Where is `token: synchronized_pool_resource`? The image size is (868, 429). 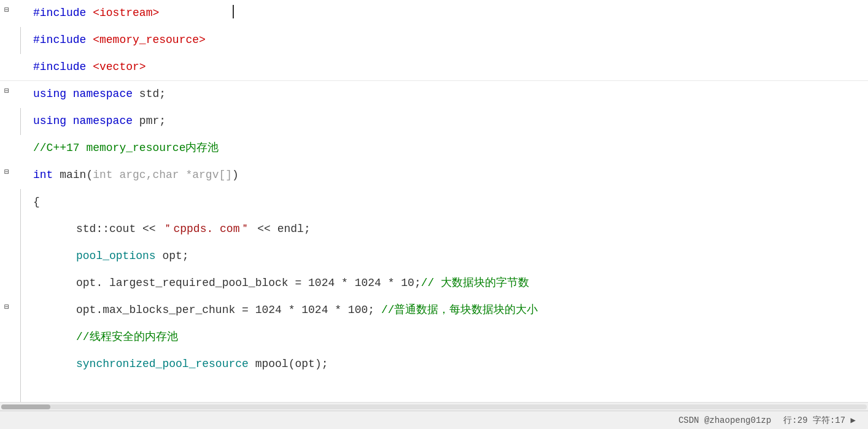 token: synchronized_pool_resource is located at coordinates (162, 365).